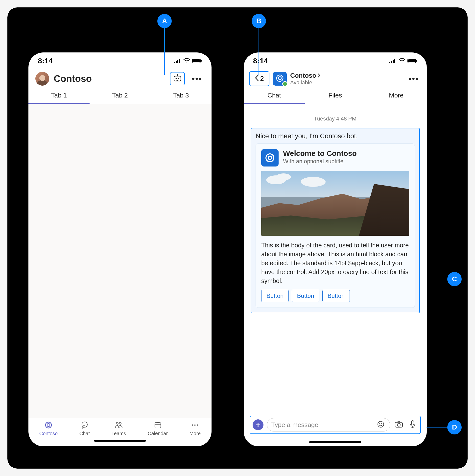 The height and width of the screenshot is (476, 475). What do you see at coordinates (119, 428) in the screenshot?
I see `nav-teams: Teams` at bounding box center [119, 428].